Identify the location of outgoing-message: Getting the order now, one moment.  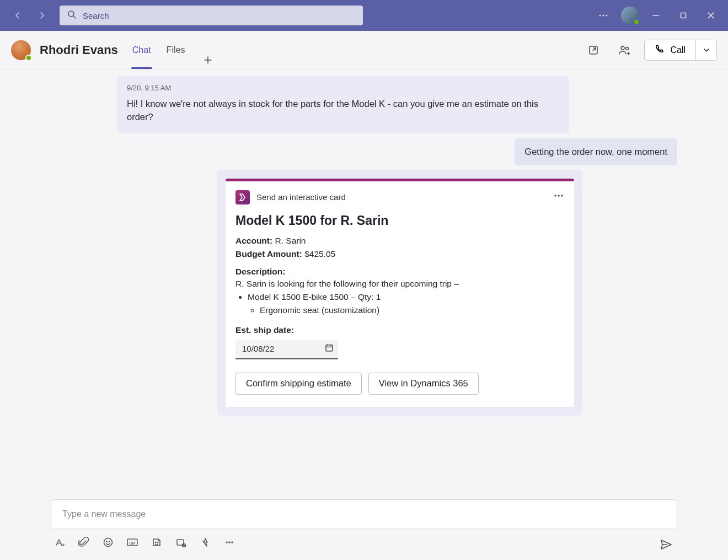
(596, 152).